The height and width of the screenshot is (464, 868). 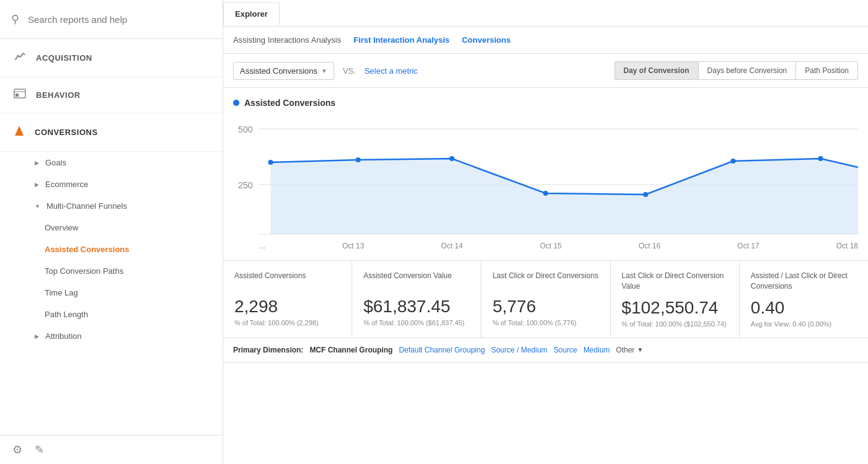 What do you see at coordinates (417, 307) in the screenshot?
I see `stat-value-1: $61,837.45` at bounding box center [417, 307].